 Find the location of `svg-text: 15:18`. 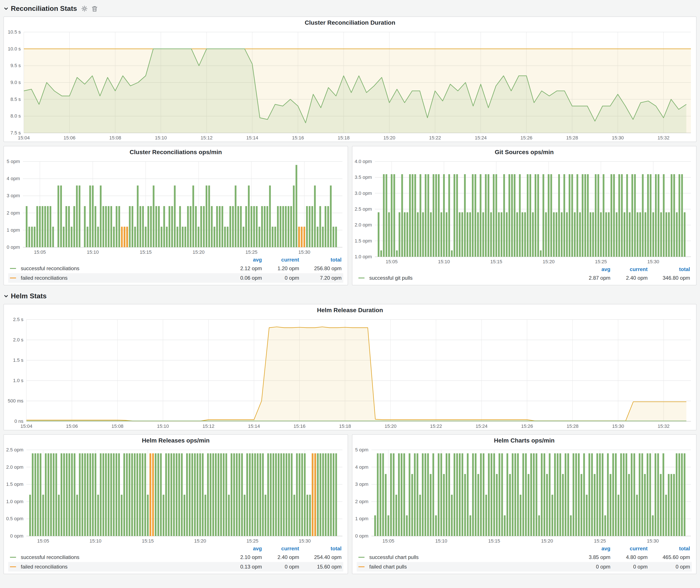

svg-text: 15:18 is located at coordinates (345, 426).